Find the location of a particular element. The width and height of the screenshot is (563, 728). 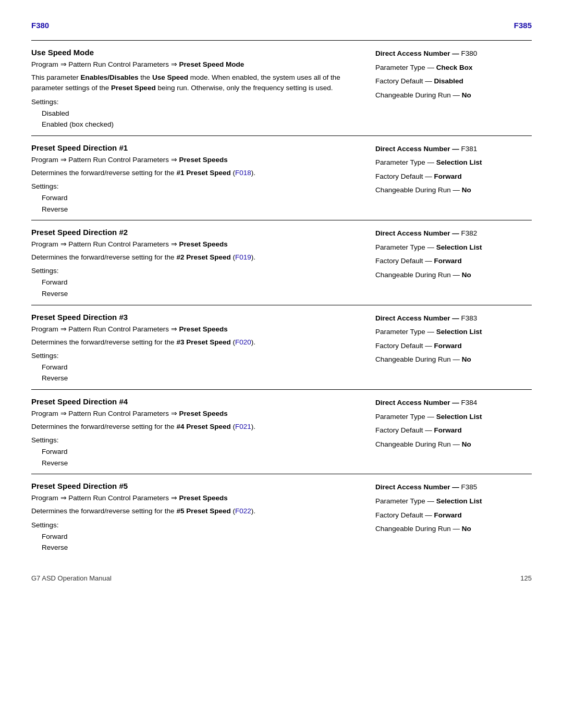

left-col: Preset Speed Direction #2 Program ⇒ Patt… is located at coordinates (198, 264).